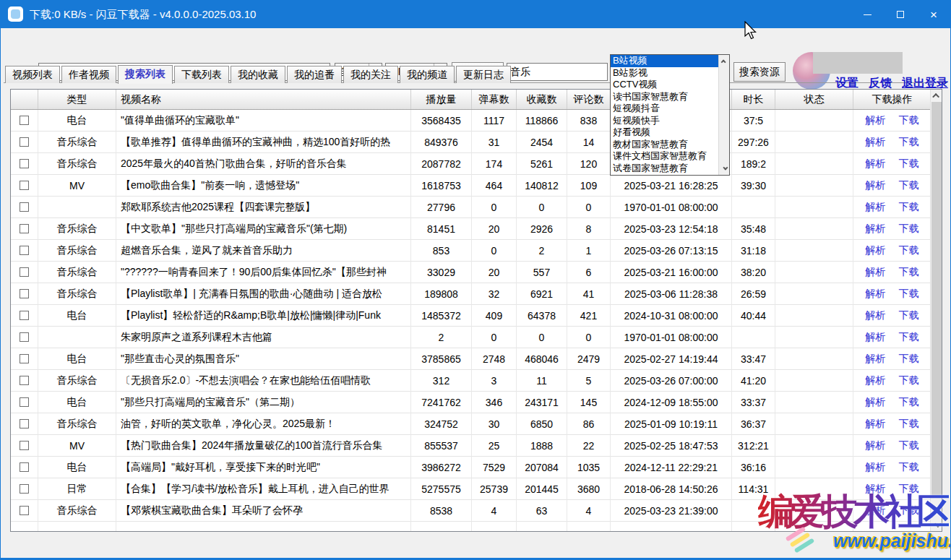 The height and width of the screenshot is (560, 951). What do you see at coordinates (665, 121) in the screenshot?
I see `dropdown-option-5: 短视频快手` at bounding box center [665, 121].